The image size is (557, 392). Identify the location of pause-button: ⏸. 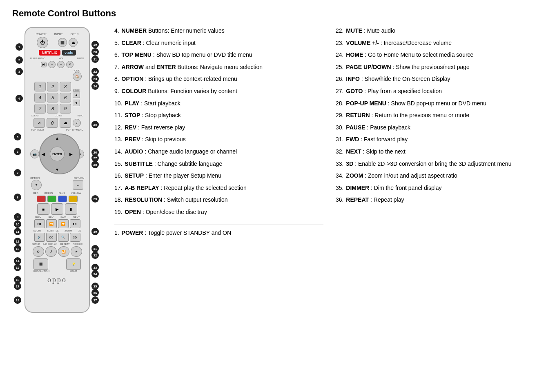
(71, 209).